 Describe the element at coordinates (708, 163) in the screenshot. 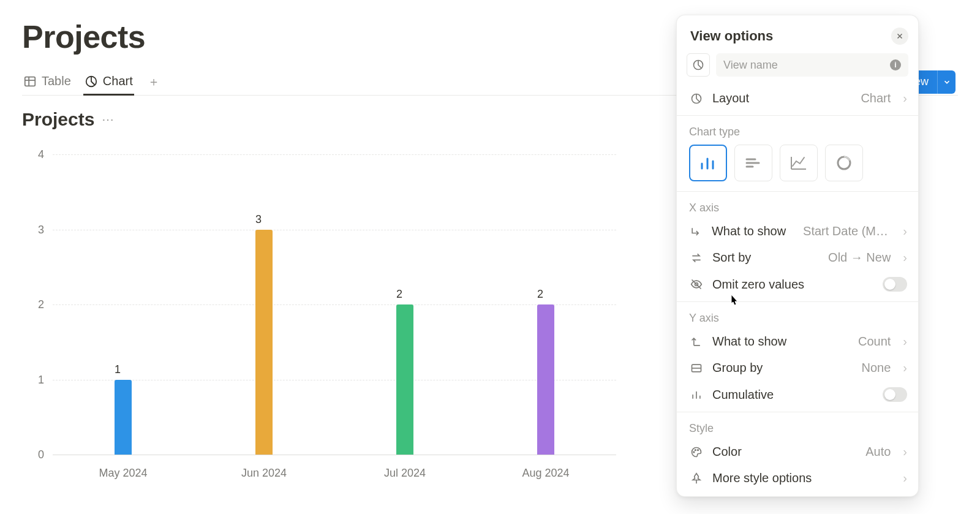

I see `chart-type-vertical-bar` at that location.